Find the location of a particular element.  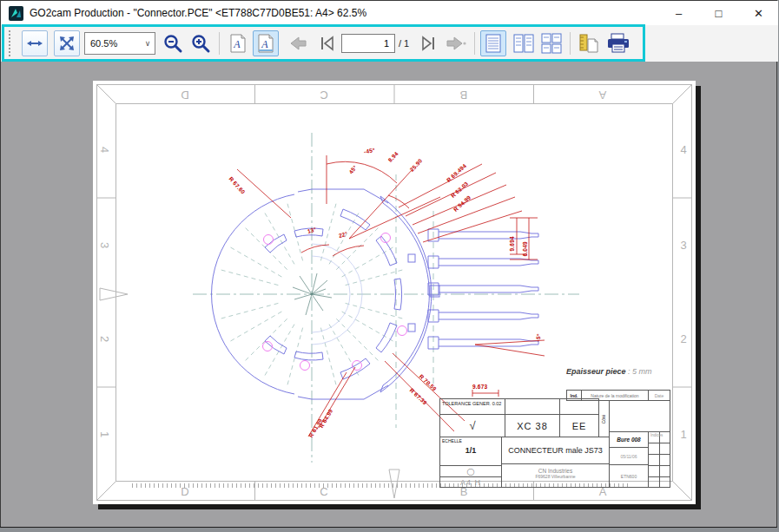

page-total-label: / 1 is located at coordinates (404, 43).